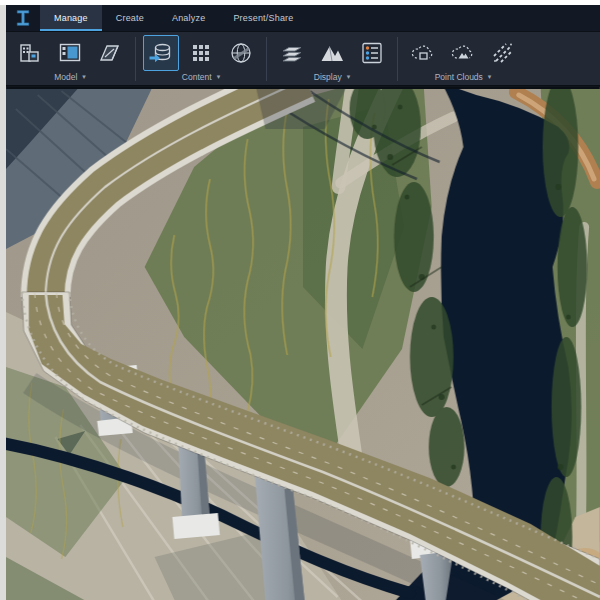 The width and height of the screenshot is (600, 600). I want to click on view-panel-icon, so click(70, 53).